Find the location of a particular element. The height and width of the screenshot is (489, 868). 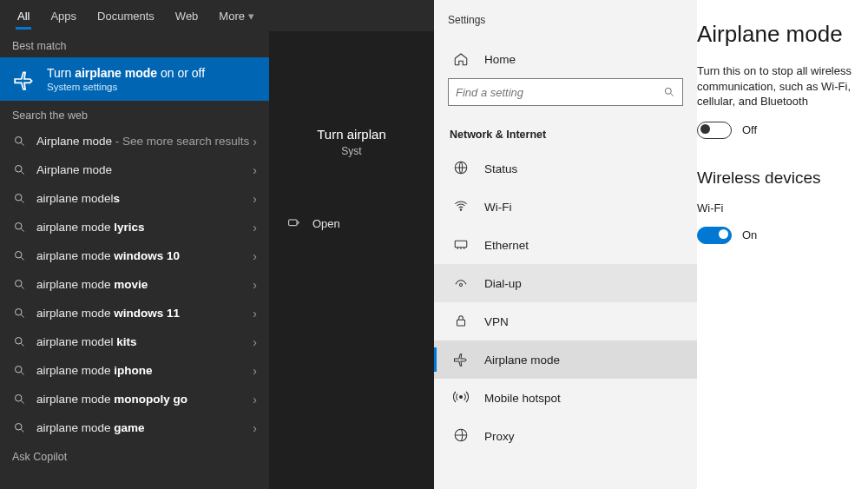

nav-item-status: Status is located at coordinates (566, 169).